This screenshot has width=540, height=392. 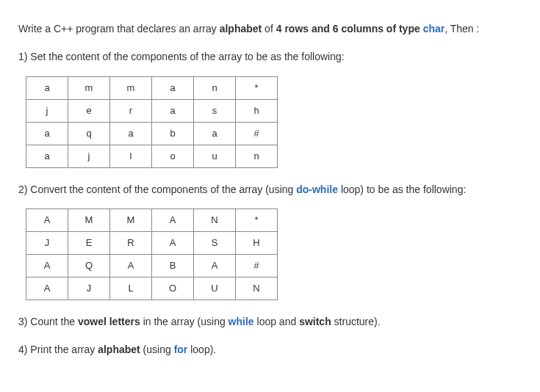 I want to click on intro-dims: 4 rows and 6 columns of type, so click(x=350, y=29).